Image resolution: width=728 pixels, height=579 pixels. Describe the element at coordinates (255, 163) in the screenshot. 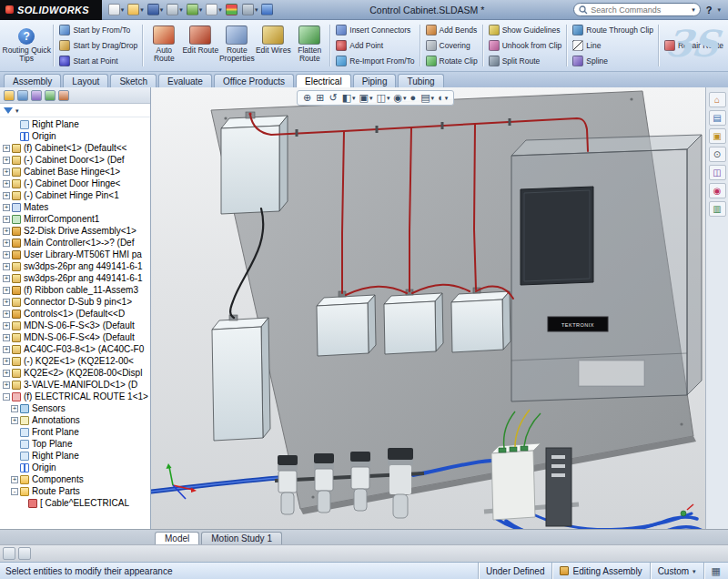

I see `component-box-top-left` at that location.